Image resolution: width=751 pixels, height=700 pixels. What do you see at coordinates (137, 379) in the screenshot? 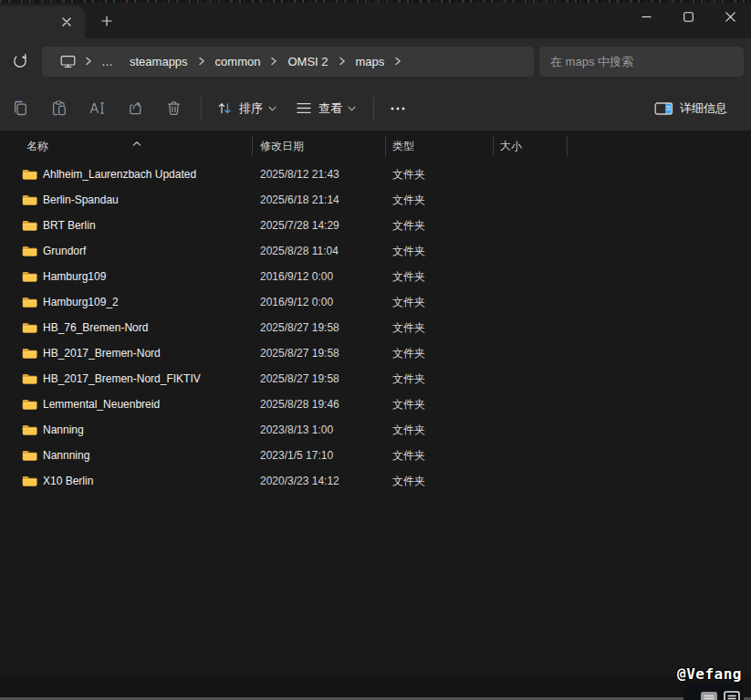
I see `file-name-cell: HB_2017_Bremen-Nord_FIKTIV` at bounding box center [137, 379].